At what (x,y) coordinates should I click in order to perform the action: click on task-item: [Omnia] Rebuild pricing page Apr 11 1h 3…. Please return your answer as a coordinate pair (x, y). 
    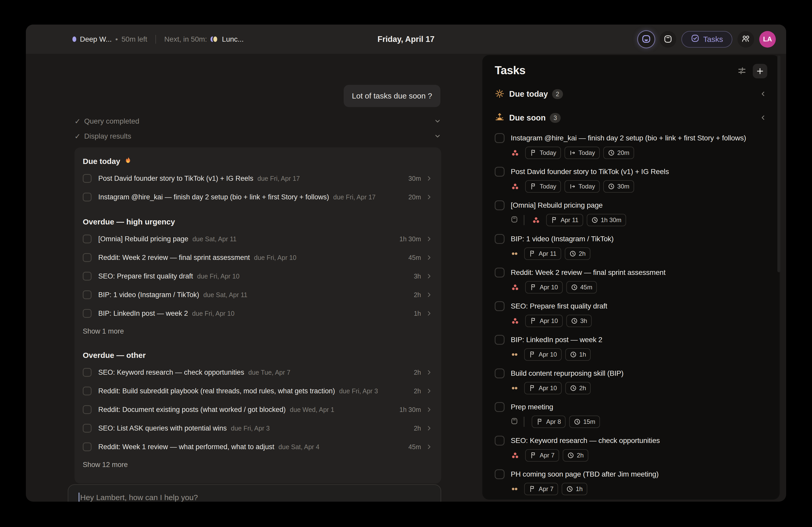
    Looking at the image, I should click on (631, 214).